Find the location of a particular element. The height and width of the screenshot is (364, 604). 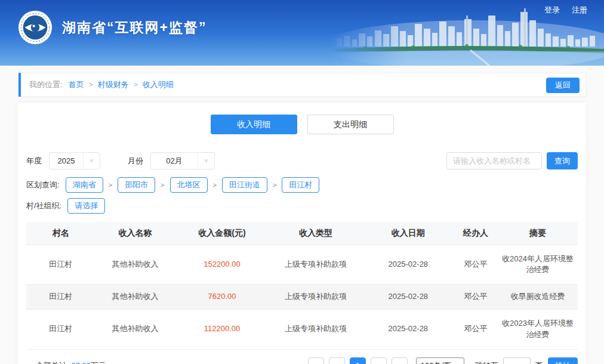

region-button-province: 湖南省 is located at coordinates (85, 185).